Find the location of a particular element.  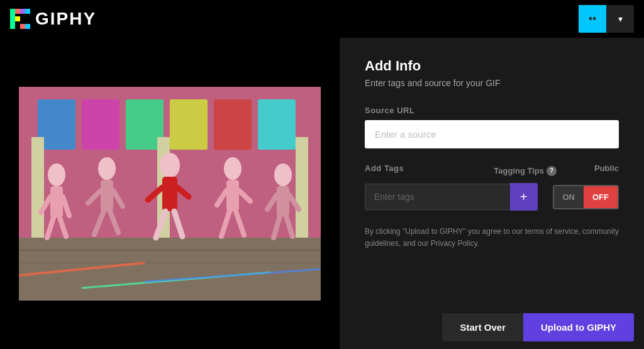

help-icon: ? is located at coordinates (552, 171).